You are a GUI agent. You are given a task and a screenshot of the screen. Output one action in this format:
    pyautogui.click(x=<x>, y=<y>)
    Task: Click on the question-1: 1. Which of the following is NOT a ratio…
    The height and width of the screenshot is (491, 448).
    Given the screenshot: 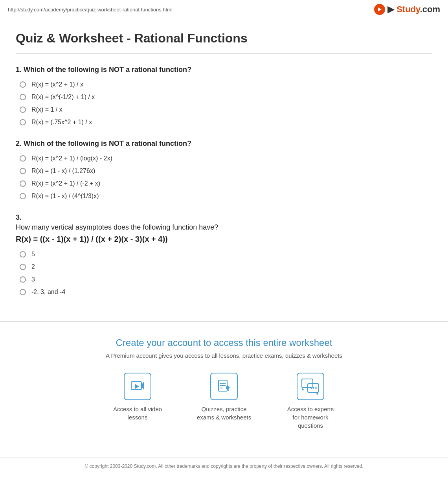 What is the action you would take?
    pyautogui.click(x=224, y=96)
    